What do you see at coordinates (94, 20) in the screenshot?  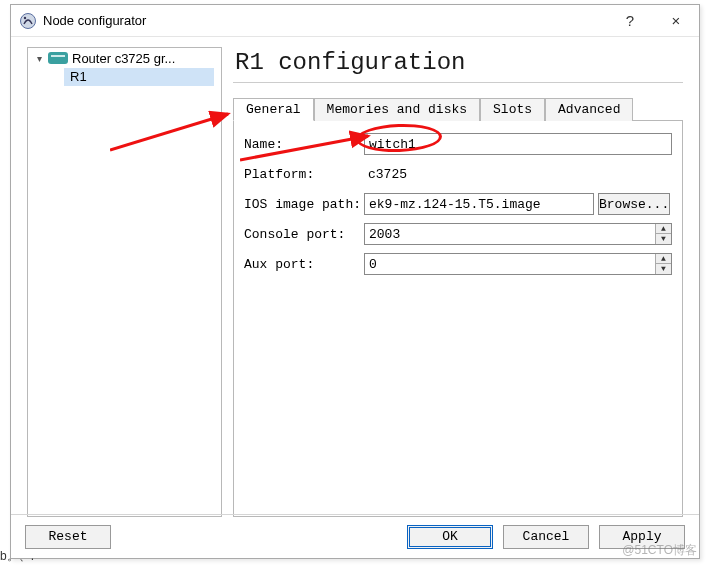 I see `window-title: Node configurator` at bounding box center [94, 20].